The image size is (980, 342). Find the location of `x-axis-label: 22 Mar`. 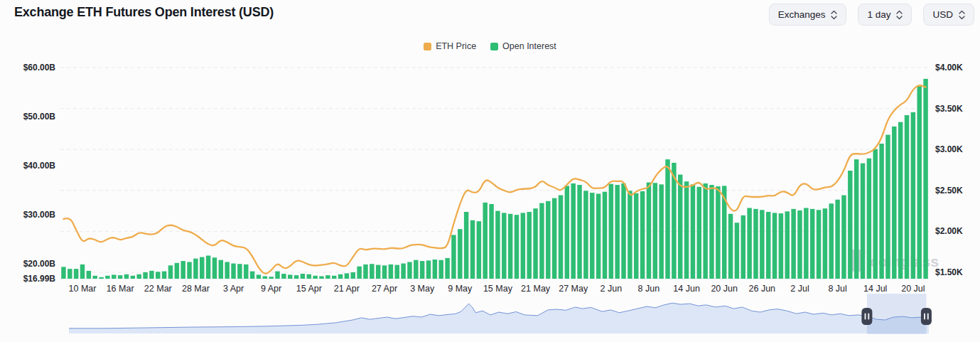

x-axis-label: 22 Mar is located at coordinates (158, 289).